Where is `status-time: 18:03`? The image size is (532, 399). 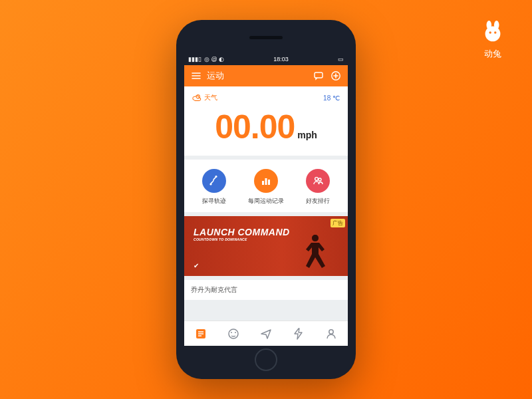
status-time: 18:03 is located at coordinates (281, 59).